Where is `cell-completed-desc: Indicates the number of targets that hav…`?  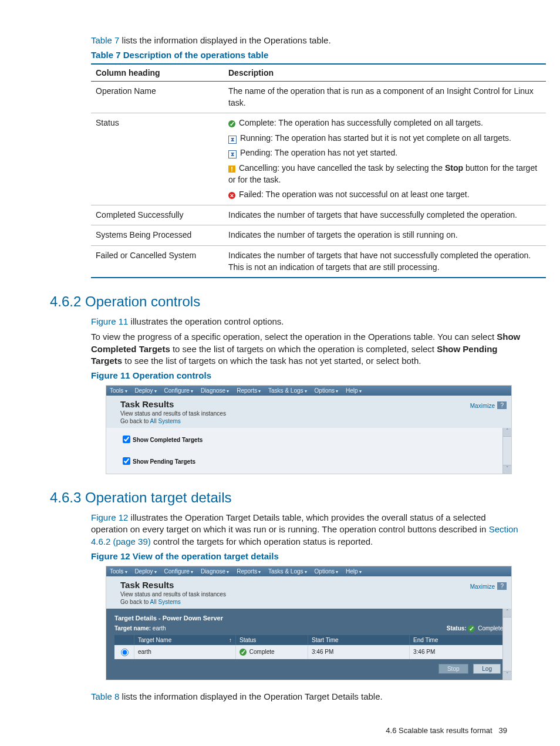 cell-completed-desc: Indicates the number of targets that hav… is located at coordinates (385, 215).